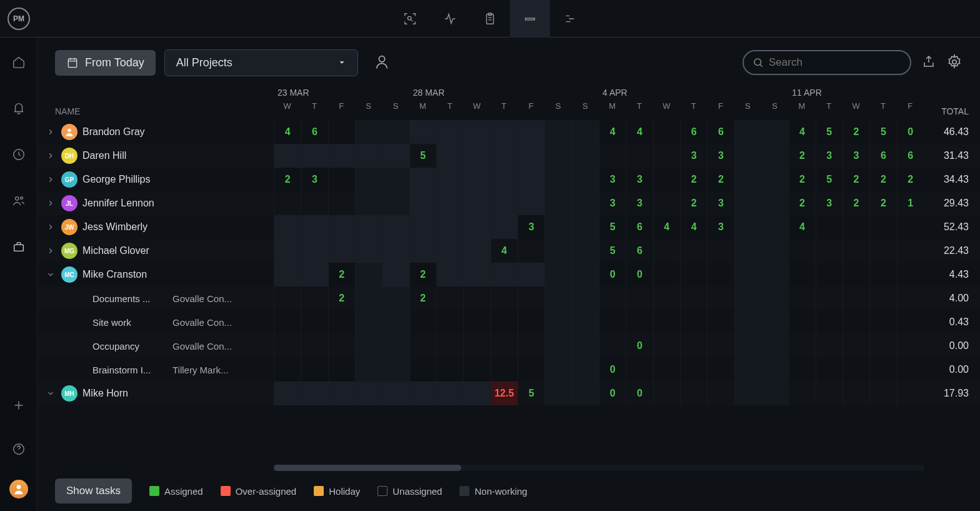 This screenshot has width=980, height=511. I want to click on cell: 0, so click(612, 393).